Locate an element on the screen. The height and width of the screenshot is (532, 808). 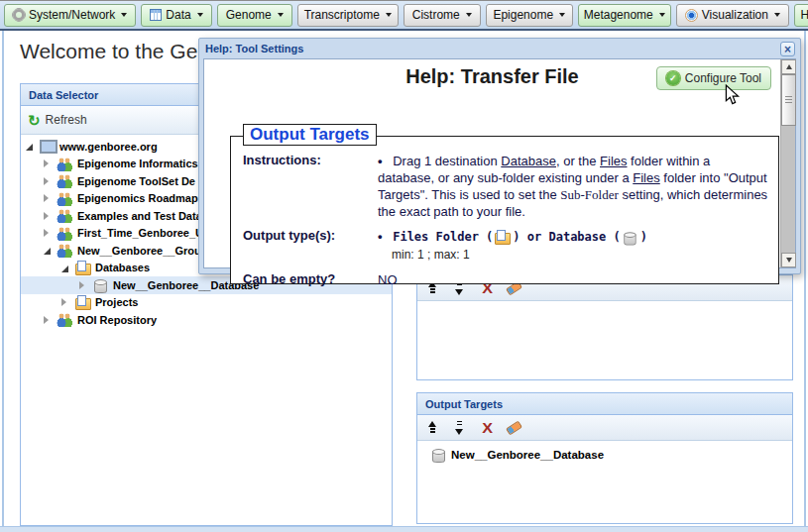
files-folder-icon is located at coordinates (502, 237).